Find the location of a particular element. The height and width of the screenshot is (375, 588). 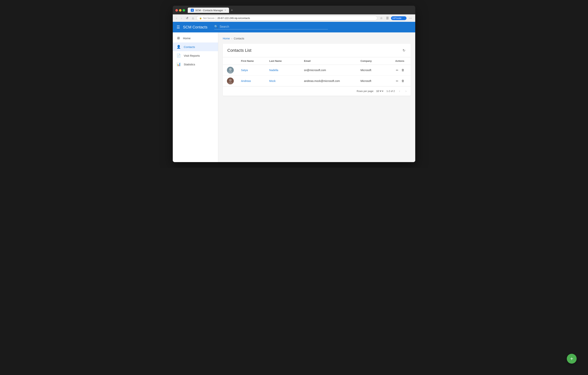

lastname-andreas-link: Mock is located at coordinates (272, 81).